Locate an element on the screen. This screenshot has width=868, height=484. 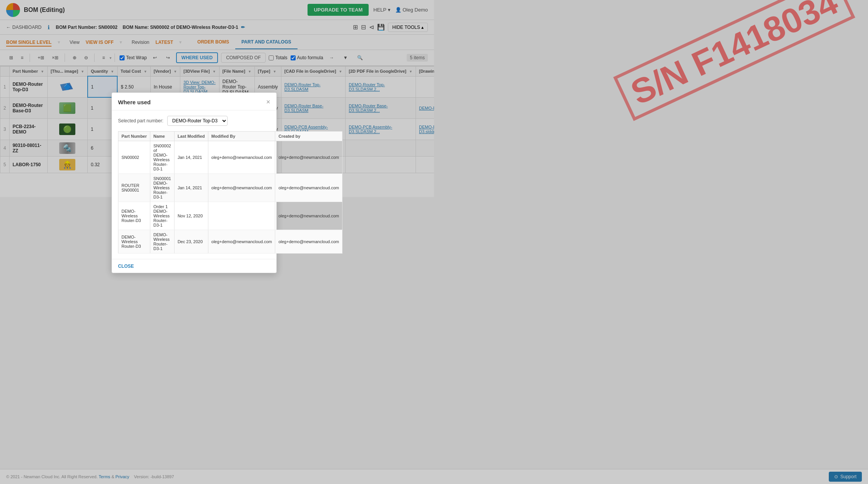
where-used-row: SN00002 SN00002 of DEMO-Wireless Router-… is located at coordinates (231, 158).